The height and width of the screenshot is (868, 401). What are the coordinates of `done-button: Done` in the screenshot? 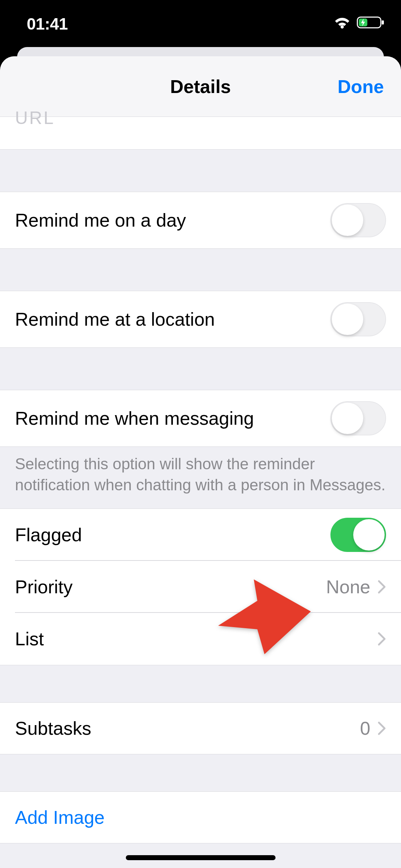 It's located at (361, 86).